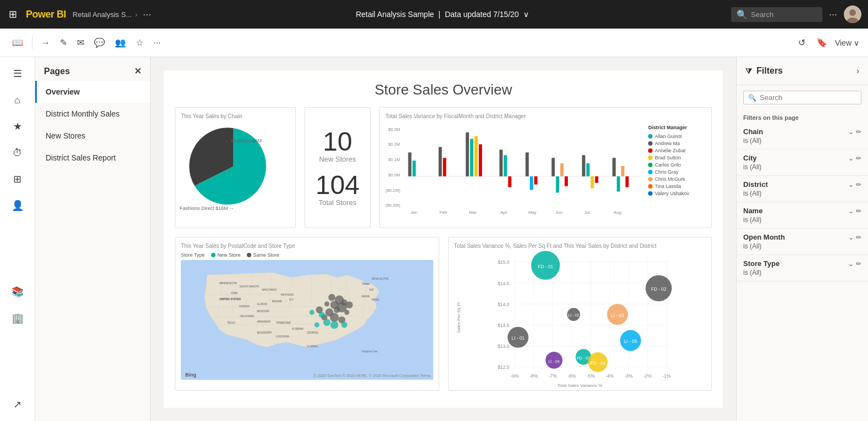  Describe the element at coordinates (80, 43) in the screenshot. I see `mail-icon: ✉` at that location.